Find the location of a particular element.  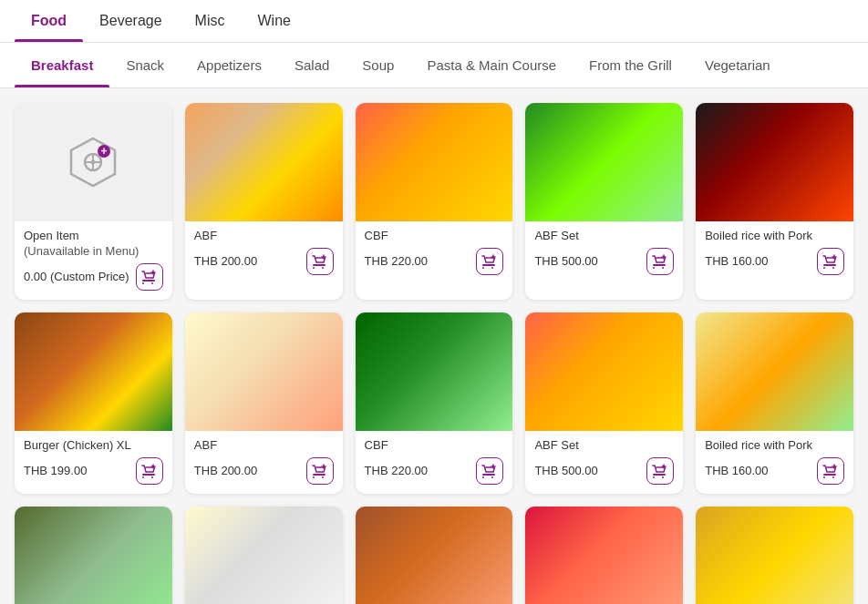

card-boiled-3: Boiled rice with Pork THB 160.00 is located at coordinates (775, 556).